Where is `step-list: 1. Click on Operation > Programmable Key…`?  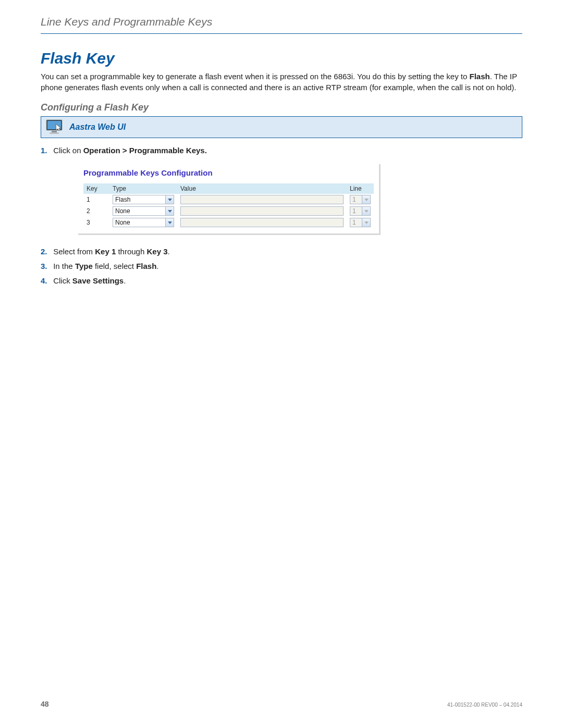
step-list: 1. Click on Operation > Programmable Key… is located at coordinates (282, 151).